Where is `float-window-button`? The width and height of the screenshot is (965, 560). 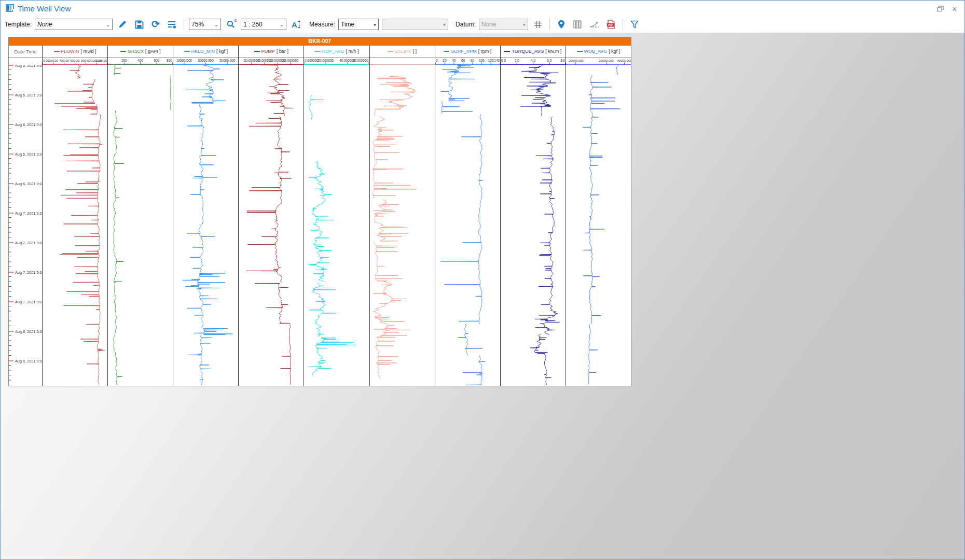 float-window-button is located at coordinates (940, 9).